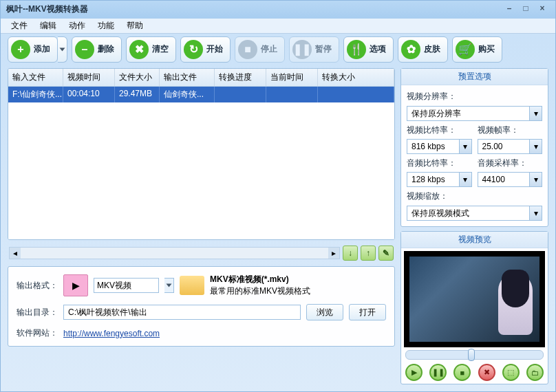 Image resolution: width=556 pixels, height=392 pixels. What do you see at coordinates (475, 77) in the screenshot?
I see `presets-title: 预置选项` at bounding box center [475, 77].